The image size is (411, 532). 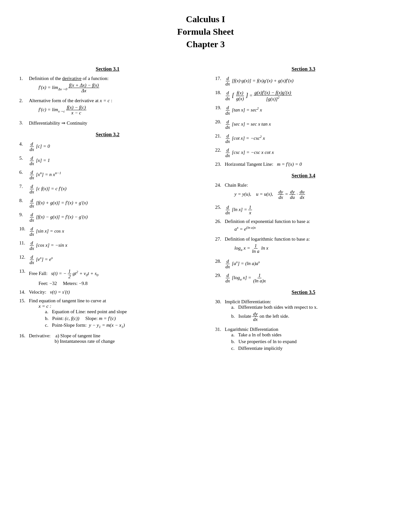 What do you see at coordinates (303, 292) in the screenshot?
I see `section-3-5-title: Section 3.5` at bounding box center [303, 292].